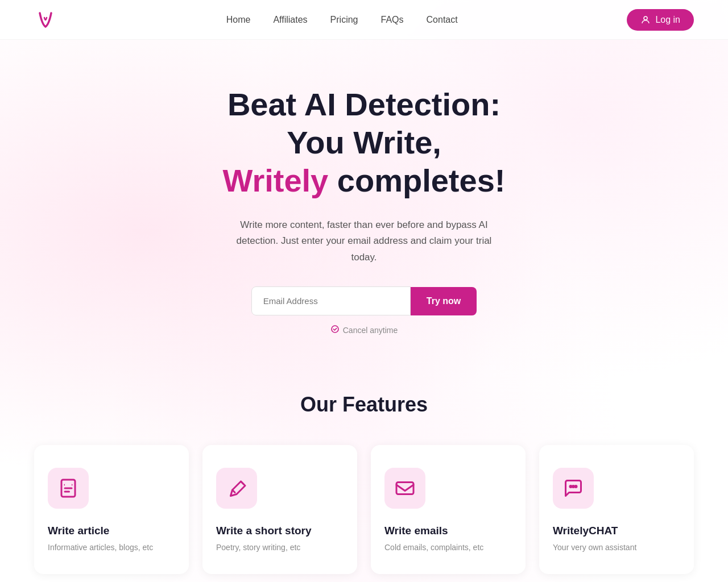  What do you see at coordinates (237, 488) in the screenshot?
I see `pen-icon` at bounding box center [237, 488].